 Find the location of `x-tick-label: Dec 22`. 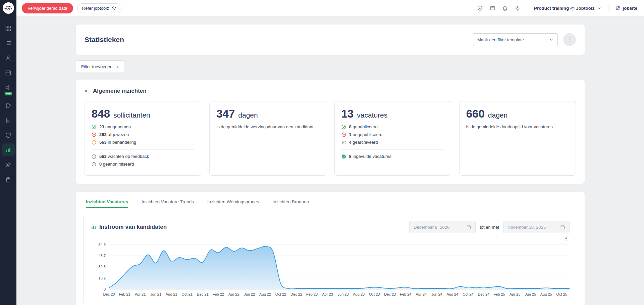

x-tick-label: Dec 22 is located at coordinates (297, 294).